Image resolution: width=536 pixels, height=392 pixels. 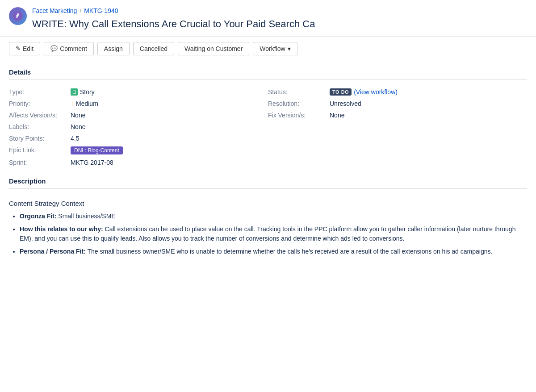 I want to click on assign-button: Assign, so click(x=113, y=49).